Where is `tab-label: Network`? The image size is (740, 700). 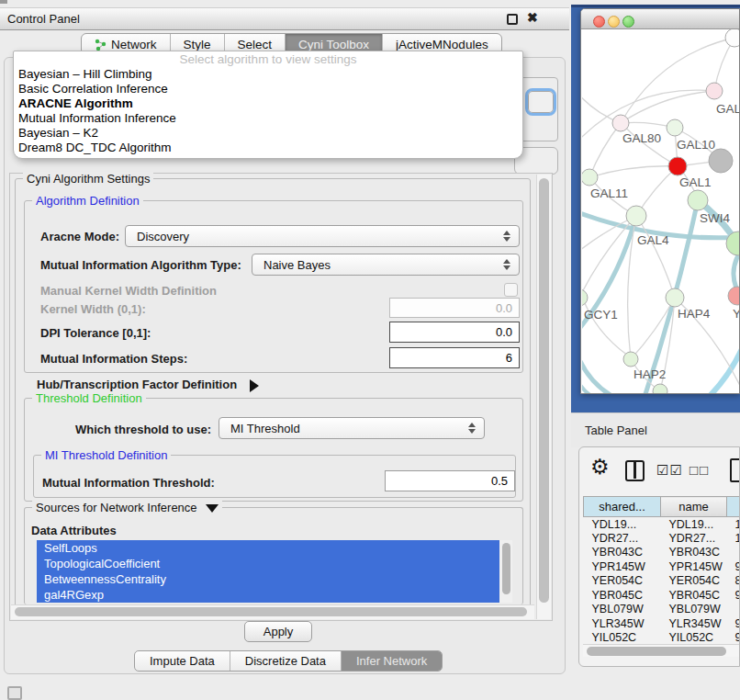 tab-label: Network is located at coordinates (134, 44).